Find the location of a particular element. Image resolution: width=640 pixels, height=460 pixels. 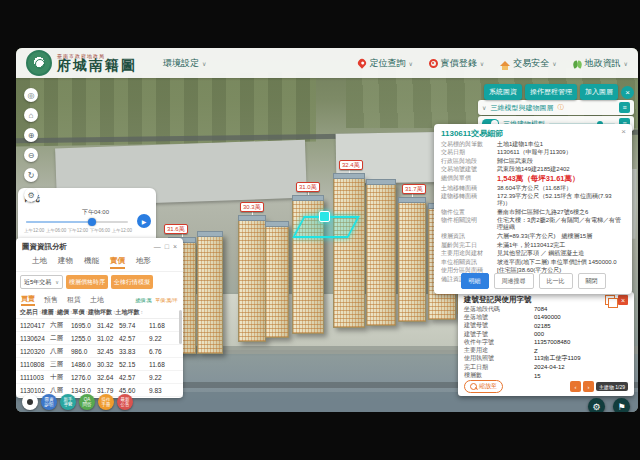

total-price-value: 1,543萬（每坪31.61萬） is located at coordinates (561, 179).